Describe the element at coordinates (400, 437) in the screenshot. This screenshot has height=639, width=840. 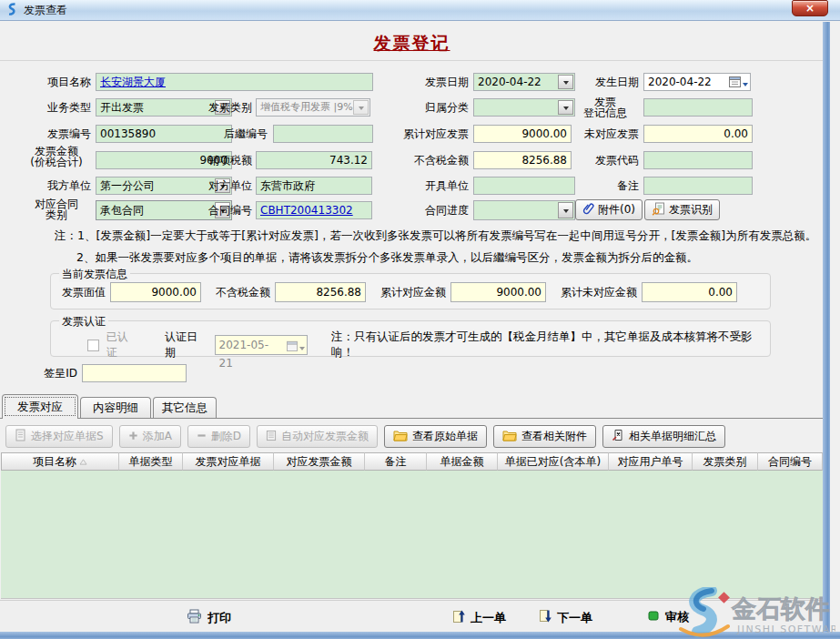
I see `folder-icon` at that location.